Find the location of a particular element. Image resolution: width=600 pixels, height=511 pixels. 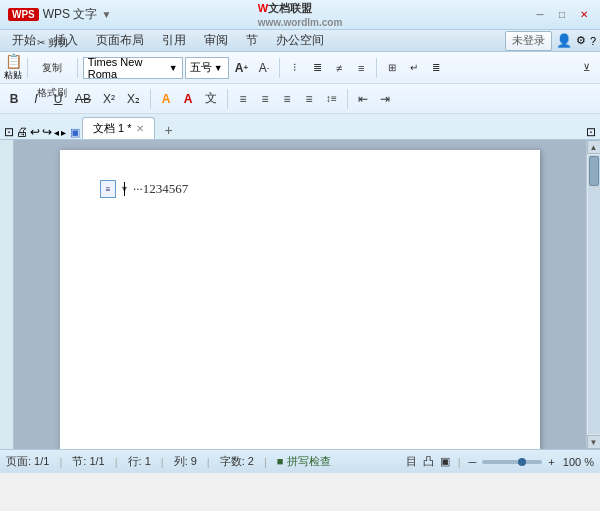

tab-bar-right: ⊡ is located at coordinates (591, 132).